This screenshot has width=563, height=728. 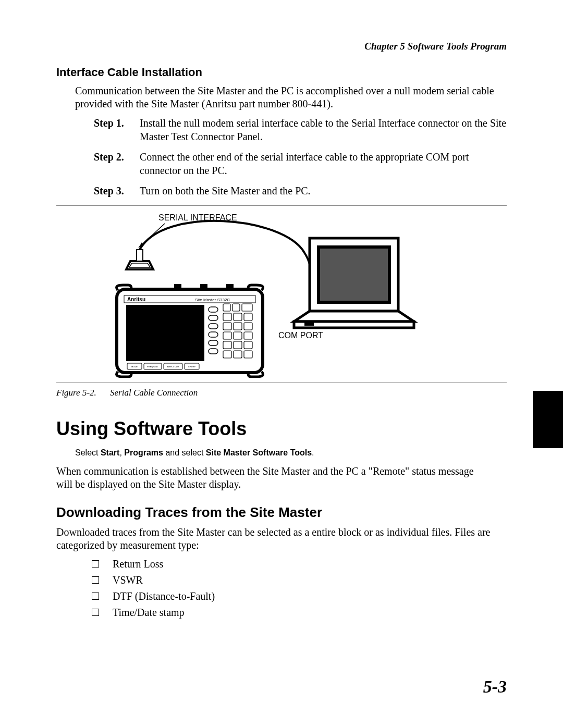 What do you see at coordinates (548, 419) in the screenshot?
I see `chapter-thumb-tab` at bounding box center [548, 419].